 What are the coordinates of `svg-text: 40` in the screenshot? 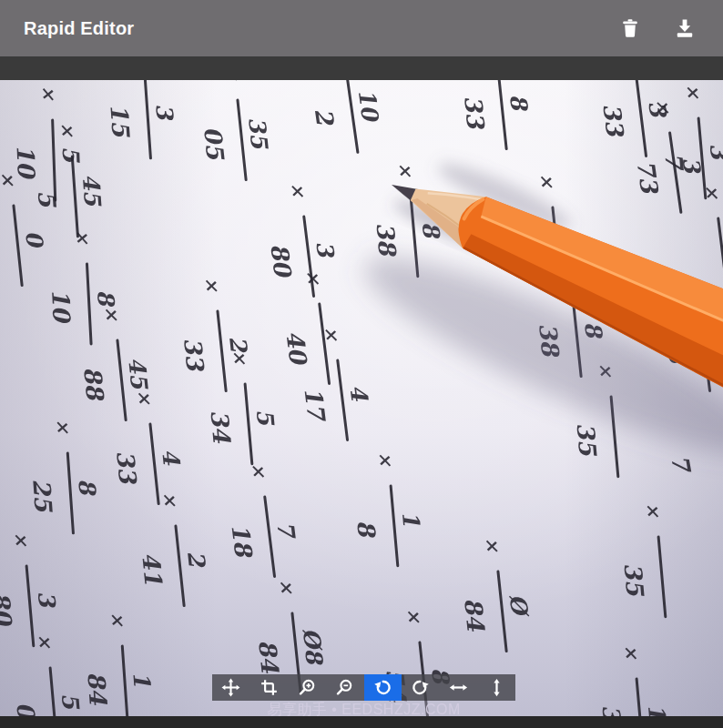 It's located at (297, 349).